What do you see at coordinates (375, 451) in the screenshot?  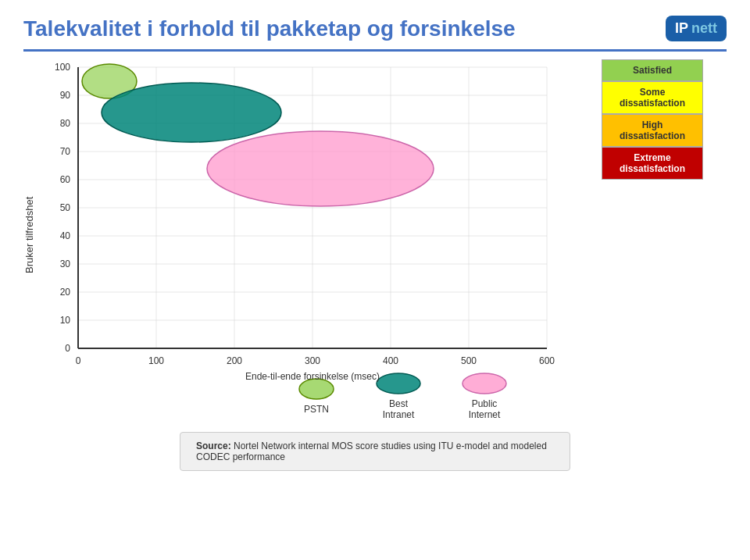 I see `source-box: Source: Nortel Network internal MOS scor…` at bounding box center [375, 451].